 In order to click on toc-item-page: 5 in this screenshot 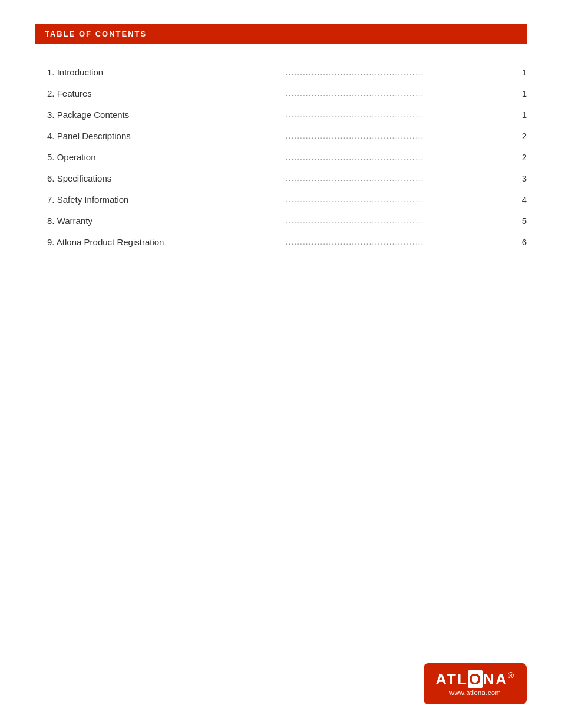, I will do `click(518, 220)`.